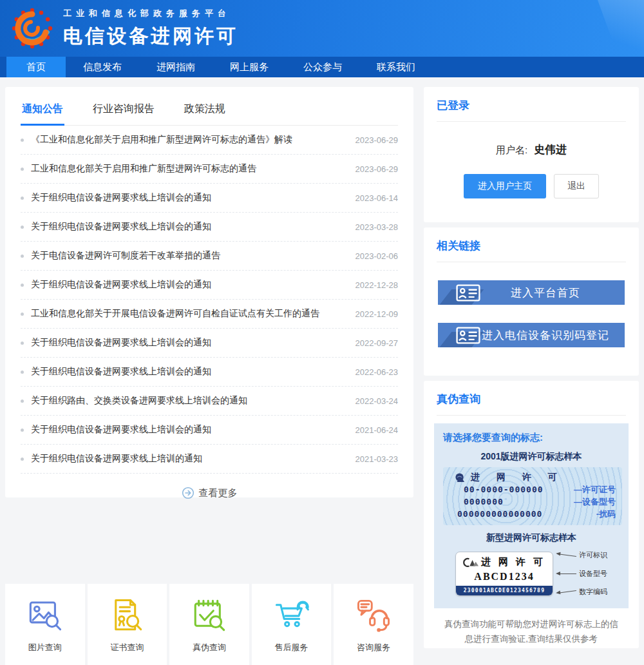 This screenshot has width=644, height=665. I want to click on header-titles: 工业和信息化部政务服务平台 电信设备进网许可, so click(151, 28).